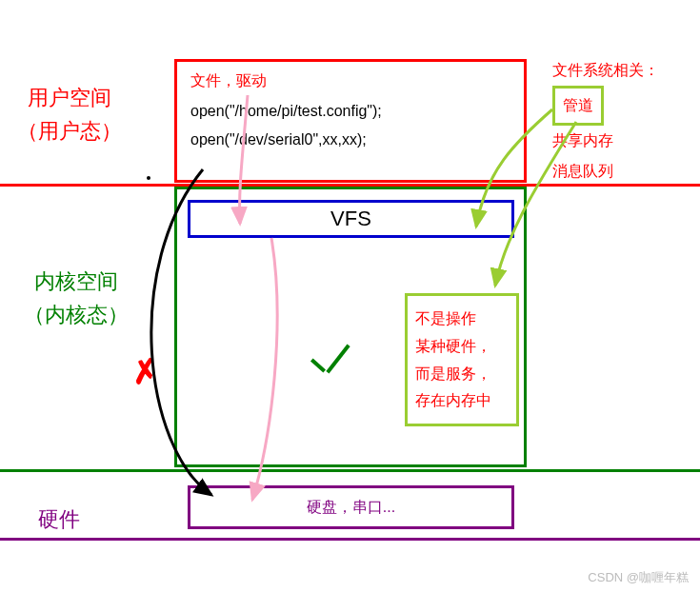 The width and height of the screenshot is (700, 592). I want to click on dot-icon, so click(149, 178).